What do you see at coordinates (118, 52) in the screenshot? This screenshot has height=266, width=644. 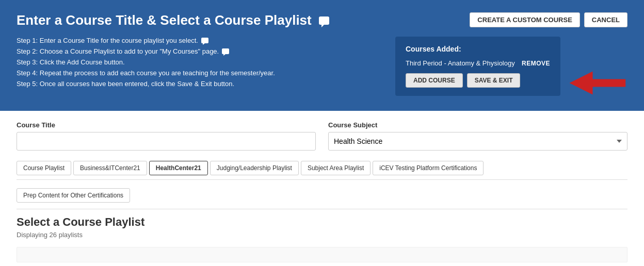 I see `step-2-text: Step 2: Choose a Course Playlist to add …` at bounding box center [118, 52].